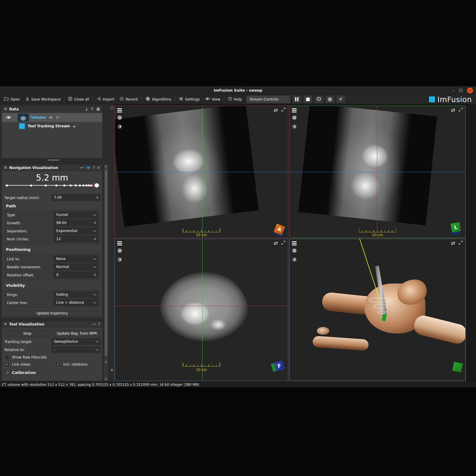  Describe the element at coordinates (52, 185) in the screenshot. I see `ring-distance-slider` at that location.